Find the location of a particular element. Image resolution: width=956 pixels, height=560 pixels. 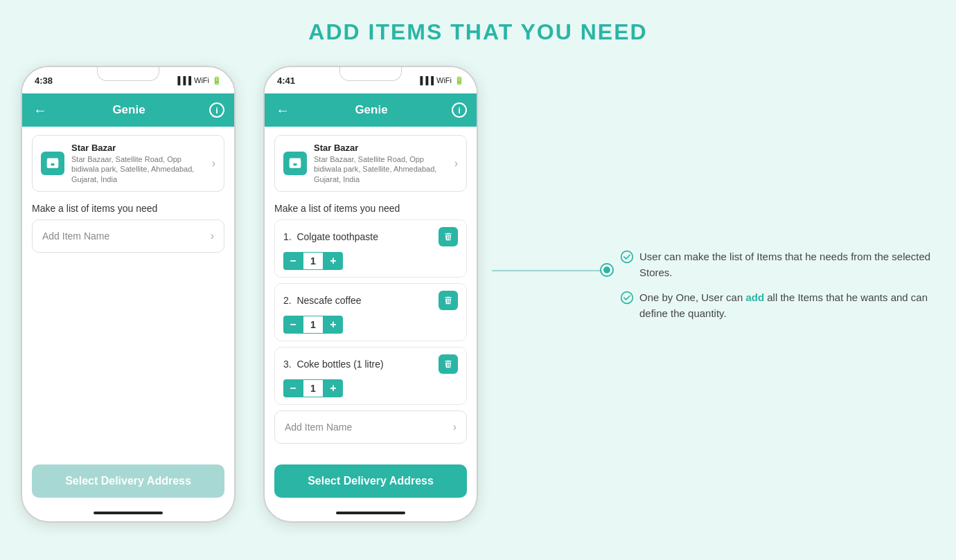

phone1-section-title: Make a list of items you need is located at coordinates (128, 210).